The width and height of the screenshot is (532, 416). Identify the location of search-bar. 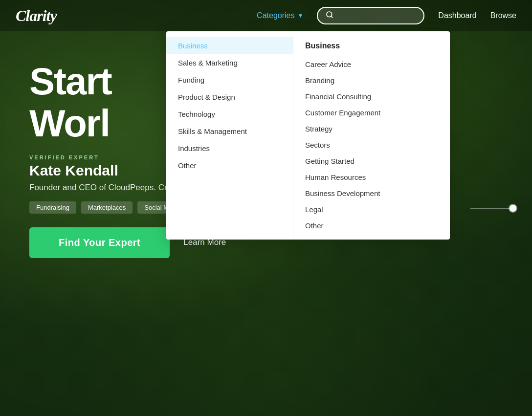
(371, 16).